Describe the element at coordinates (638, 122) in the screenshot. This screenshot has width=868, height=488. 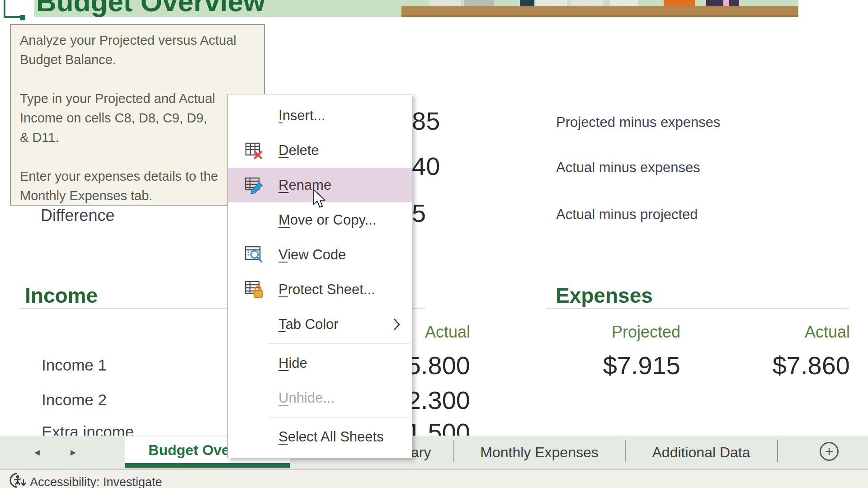
I see `balance-description: Projected minus expenses` at that location.